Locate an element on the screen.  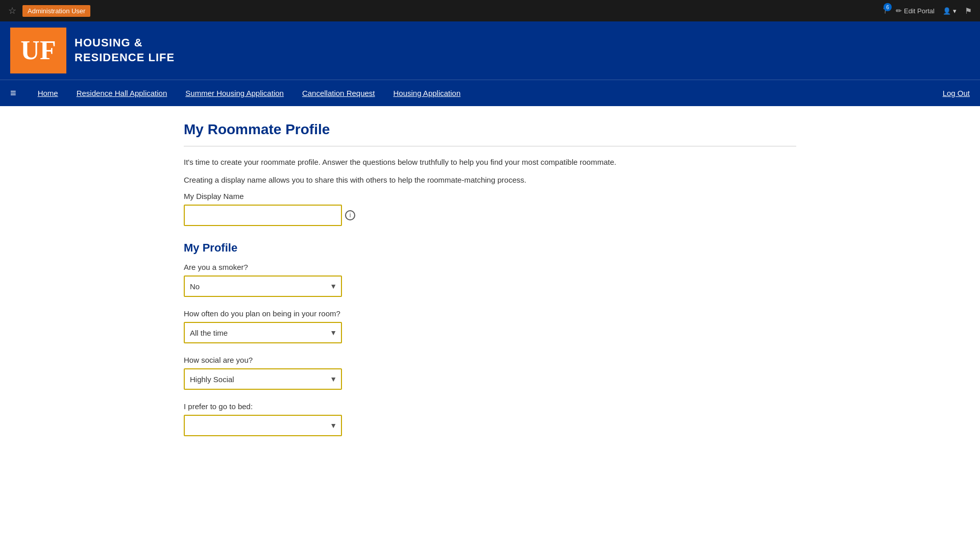
logo-line2: RESIDENCE LIFE is located at coordinates (125, 58).